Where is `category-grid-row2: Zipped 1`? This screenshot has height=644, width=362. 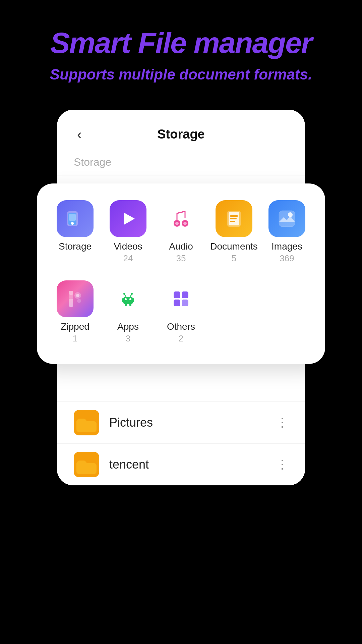 category-grid-row2: Zipped 1 is located at coordinates (181, 312).